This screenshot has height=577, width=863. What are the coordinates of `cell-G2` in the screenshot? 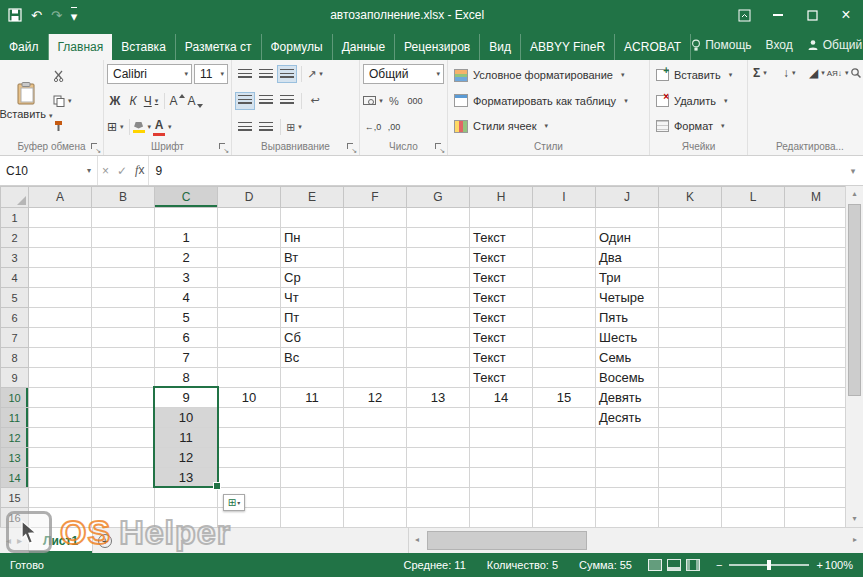 It's located at (438, 238).